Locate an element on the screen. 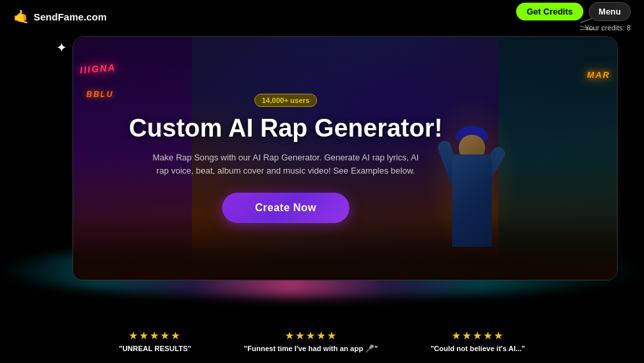 This screenshot has width=644, height=363. header: 🤙 SendFame.com Get Credits Menu Your cre… is located at coordinates (322, 16).